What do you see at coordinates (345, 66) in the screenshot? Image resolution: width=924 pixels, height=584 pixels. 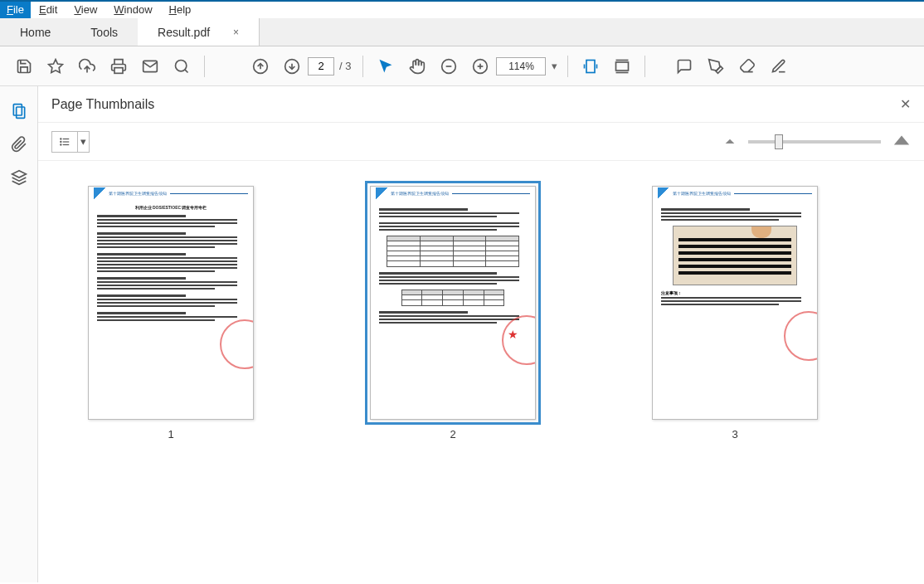 I see `page-total-label: / 3` at bounding box center [345, 66].